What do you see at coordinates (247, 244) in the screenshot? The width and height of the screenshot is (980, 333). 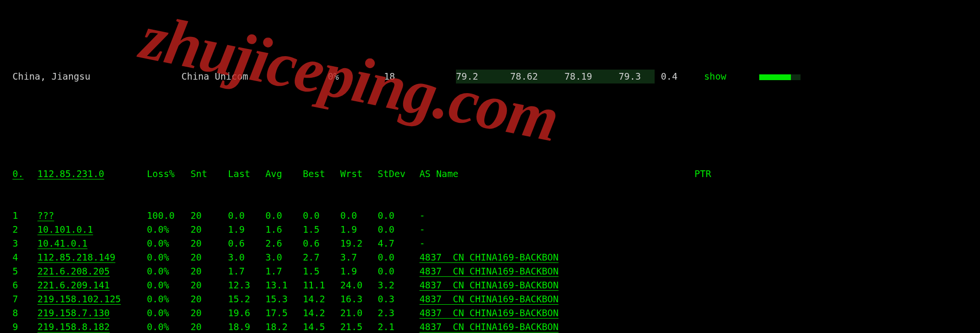 I see `hop-last: 0.6` at bounding box center [247, 244].